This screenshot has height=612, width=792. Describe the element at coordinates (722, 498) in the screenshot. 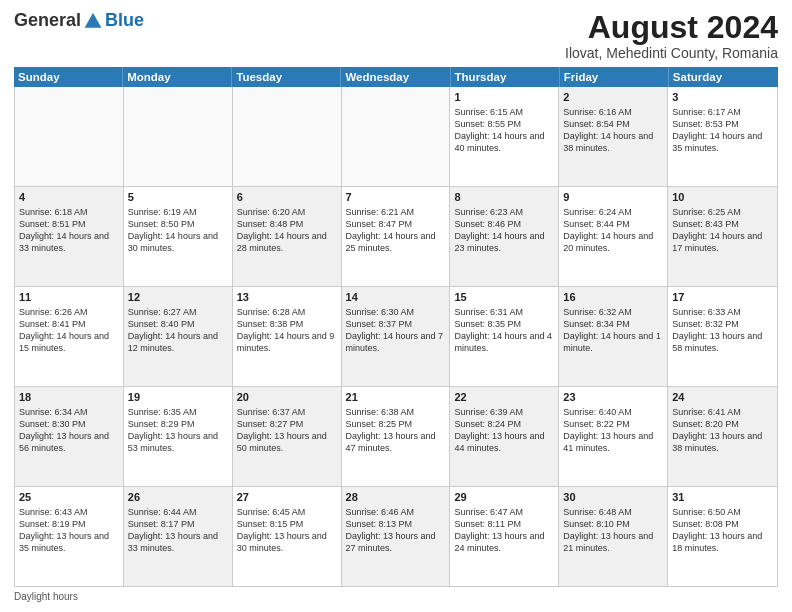

I see `day-number: 31` at that location.